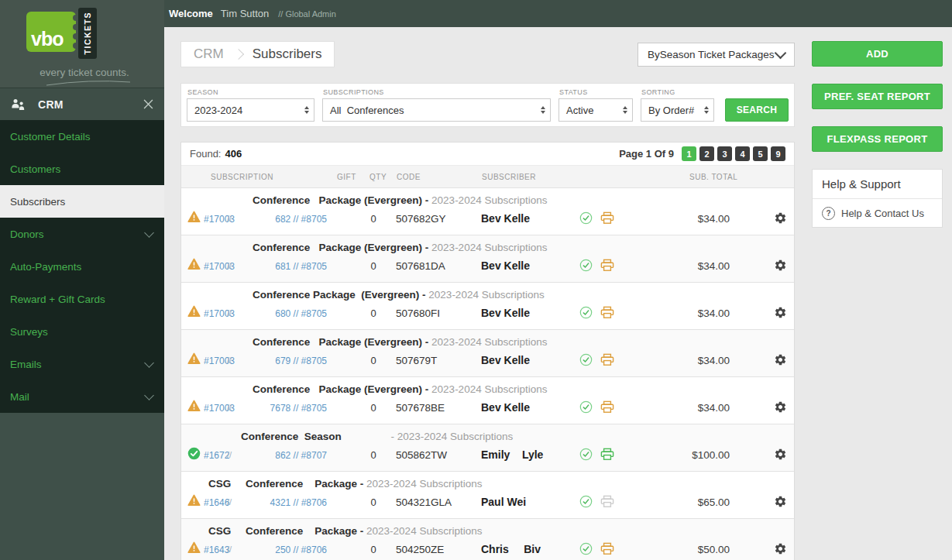  What do you see at coordinates (82, 486) in the screenshot?
I see `sidebar-filler` at bounding box center [82, 486].